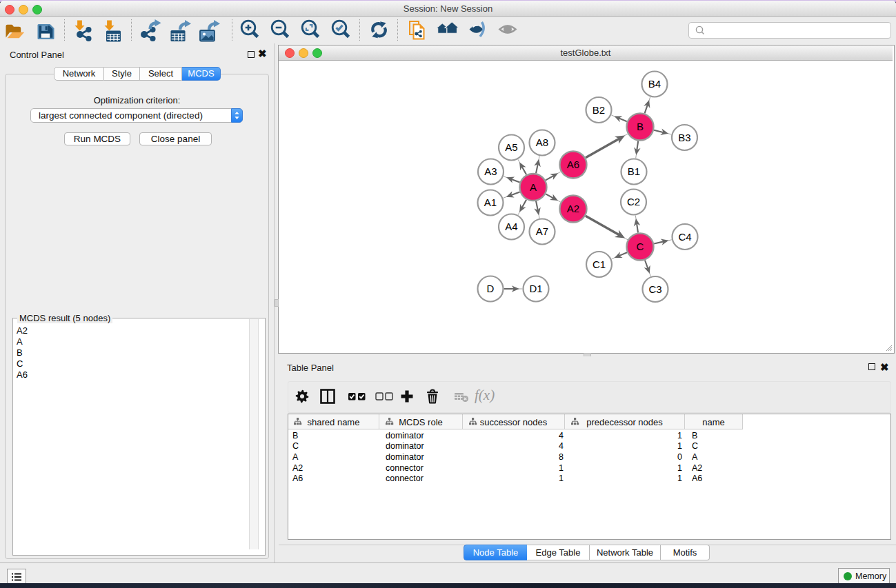 This screenshot has width=896, height=588. What do you see at coordinates (634, 171) in the screenshot?
I see `svg-text: B1` at bounding box center [634, 171].